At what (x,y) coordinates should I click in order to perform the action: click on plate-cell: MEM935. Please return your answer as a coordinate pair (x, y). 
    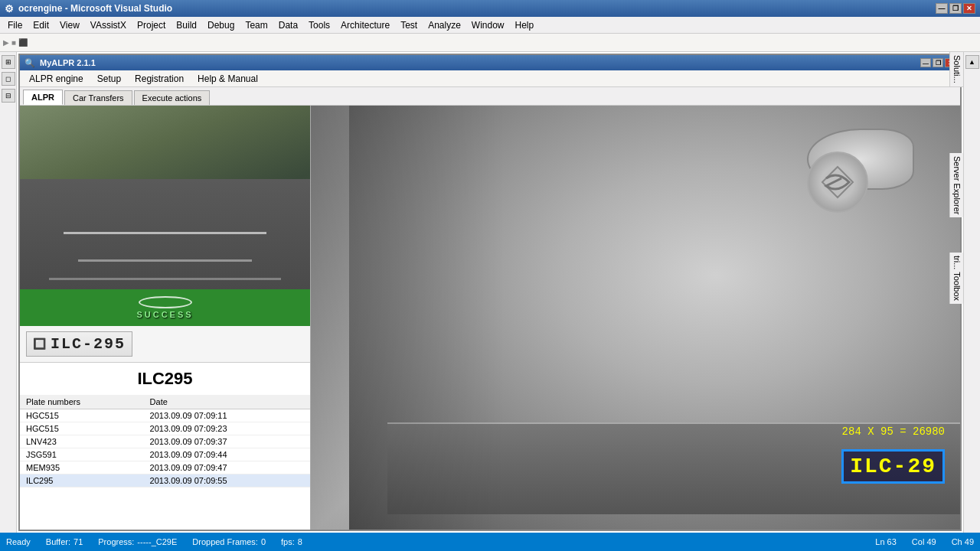
    Looking at the image, I should click on (82, 468).